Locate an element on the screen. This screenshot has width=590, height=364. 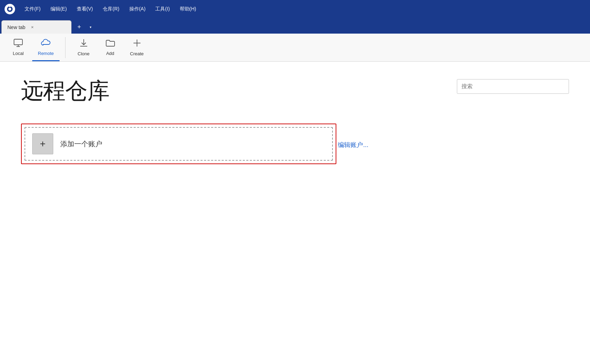
tab-bar: New tab × + ▾ is located at coordinates (295, 26).